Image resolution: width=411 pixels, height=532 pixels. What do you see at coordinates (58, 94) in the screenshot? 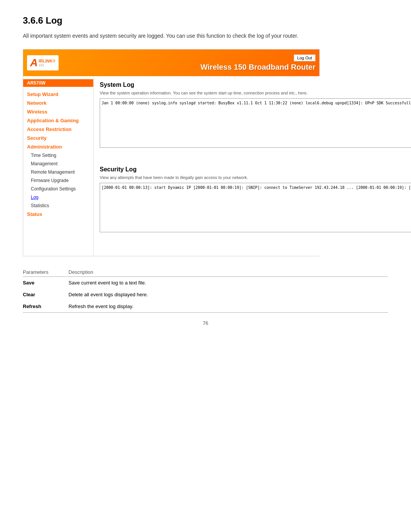
I see `sidebar-item-setup-wizard: Setup Wizard` at bounding box center [58, 94].